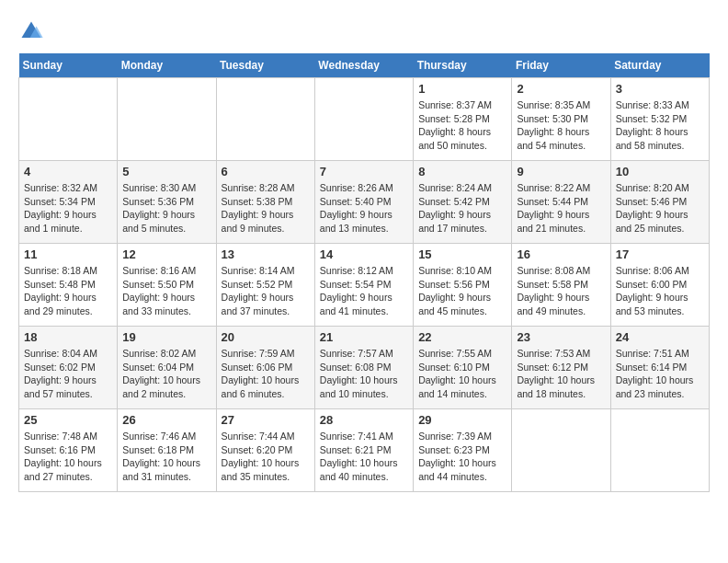 The width and height of the screenshot is (728, 563). Describe the element at coordinates (364, 456) in the screenshot. I see `day-info: Sunrise: 7:41 AMSunset: 6:21 PMDaylight:…` at that location.